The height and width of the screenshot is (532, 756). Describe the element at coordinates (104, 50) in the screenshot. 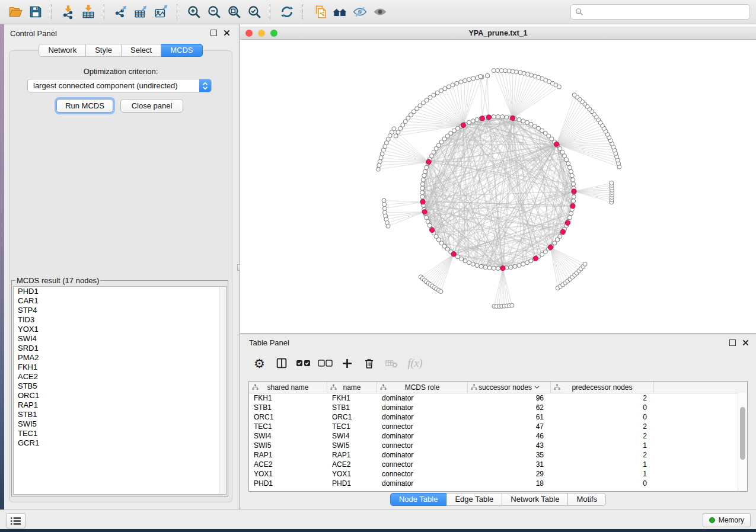

I see `tab-style: Style` at that location.